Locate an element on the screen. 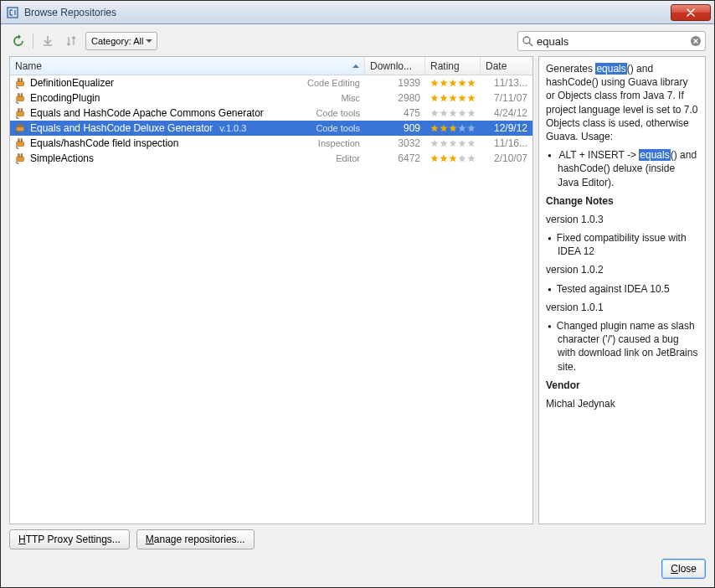  titlebar: Browse Repositories is located at coordinates (358, 13).